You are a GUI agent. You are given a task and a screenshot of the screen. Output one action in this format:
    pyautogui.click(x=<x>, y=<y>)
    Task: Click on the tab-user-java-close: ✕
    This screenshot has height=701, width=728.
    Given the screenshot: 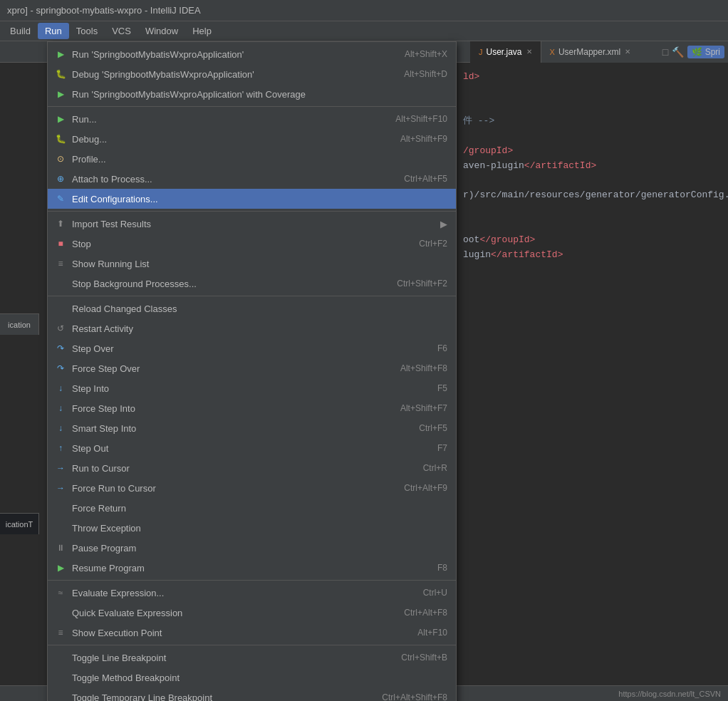 What is the action you would take?
    pyautogui.click(x=529, y=51)
    